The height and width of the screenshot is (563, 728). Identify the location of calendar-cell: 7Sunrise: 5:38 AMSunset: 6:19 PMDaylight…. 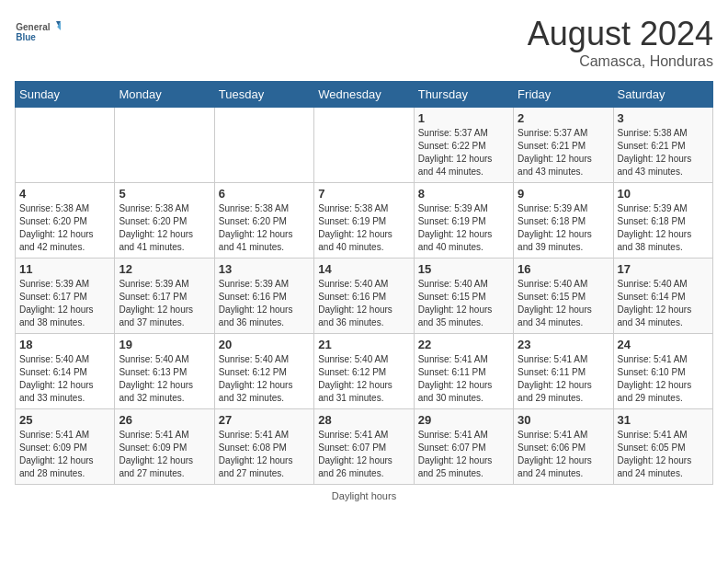
(364, 221).